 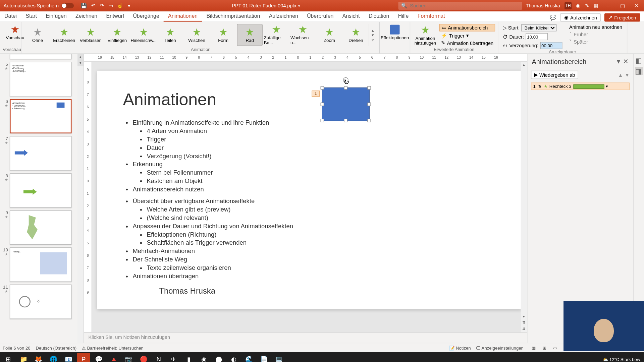 What do you see at coordinates (41, 116) in the screenshot?
I see `slide-thumbnail-6: Animationen• Einführung...• Erkennung...` at bounding box center [41, 116].